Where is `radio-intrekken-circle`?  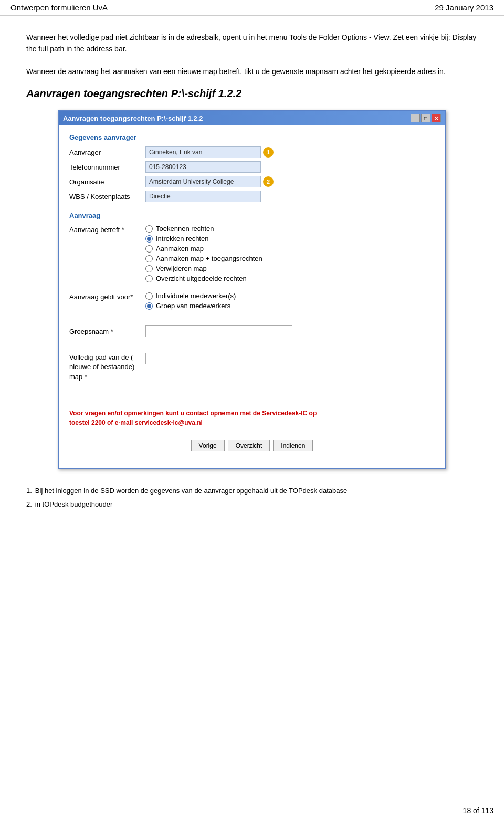
radio-intrekken-circle is located at coordinates (149, 239).